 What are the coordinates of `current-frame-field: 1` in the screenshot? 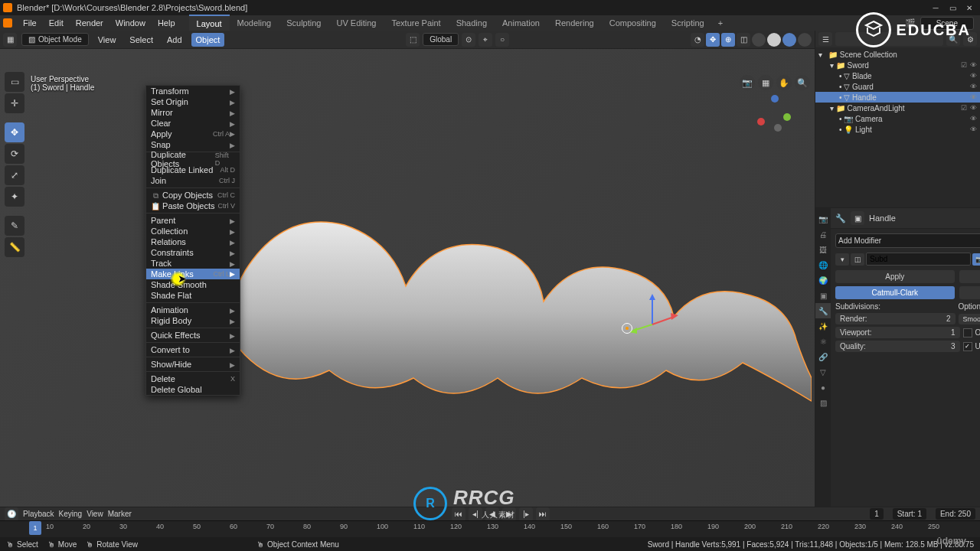 It's located at (877, 514).